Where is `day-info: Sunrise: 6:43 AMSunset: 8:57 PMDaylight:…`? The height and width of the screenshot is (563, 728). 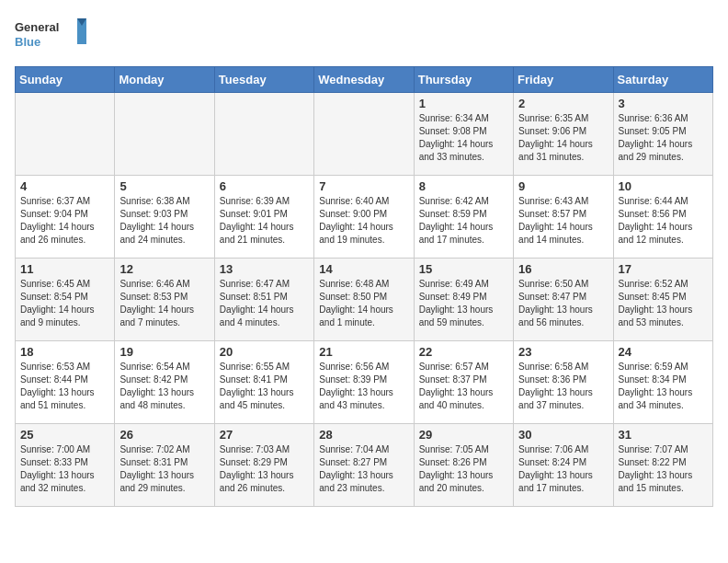 day-info: Sunrise: 6:43 AMSunset: 8:57 PMDaylight:… is located at coordinates (563, 221).